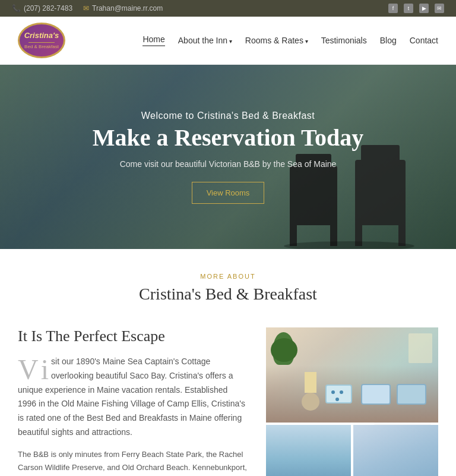 Image resolution: width=456 pixels, height=476 pixels. I want to click on hero-title: Make a Reservation Today, so click(228, 138).